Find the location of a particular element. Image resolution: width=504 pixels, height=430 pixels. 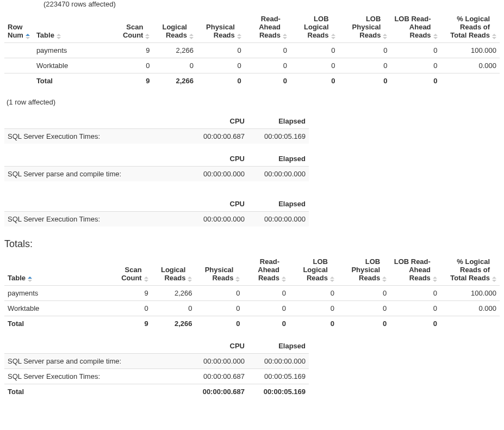

rows-affected-1: (223470 rows affected) is located at coordinates (272, 4).